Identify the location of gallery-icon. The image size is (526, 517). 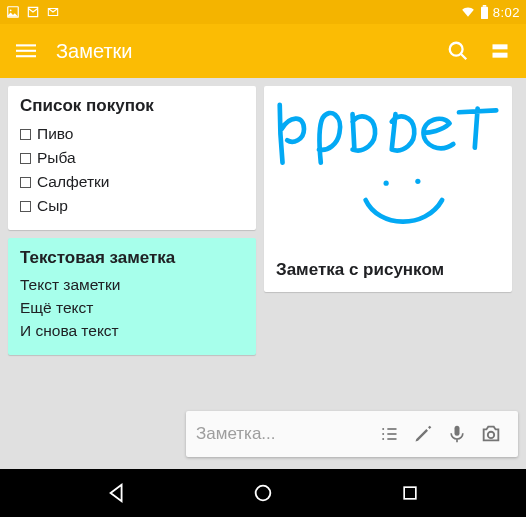
(13, 12).